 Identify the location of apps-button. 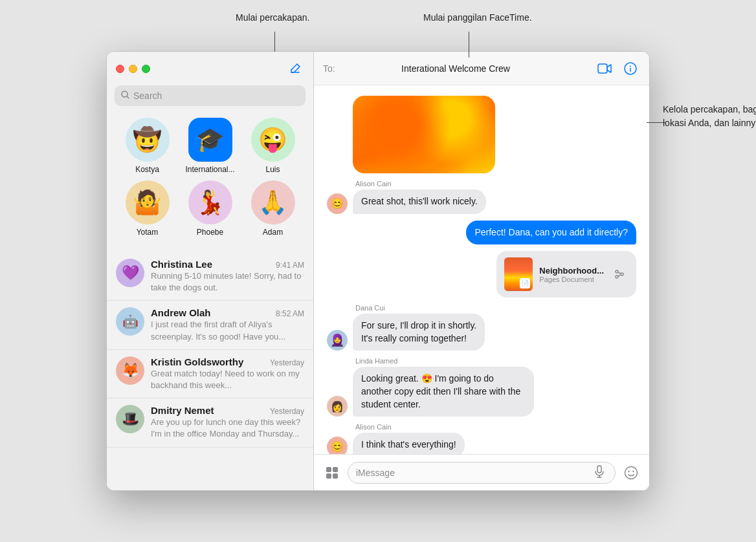
(332, 473).